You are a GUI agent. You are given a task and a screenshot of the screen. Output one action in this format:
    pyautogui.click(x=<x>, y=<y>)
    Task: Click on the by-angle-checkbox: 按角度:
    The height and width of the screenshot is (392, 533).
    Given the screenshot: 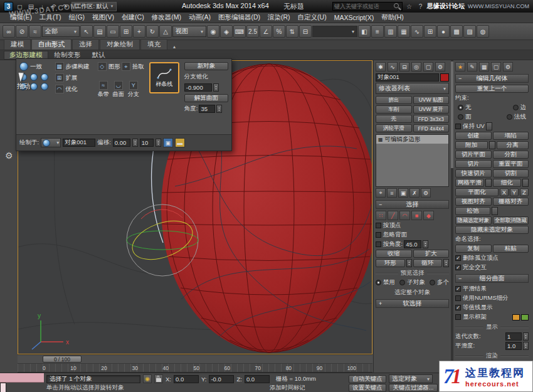 What is the action you would take?
    pyautogui.click(x=389, y=245)
    